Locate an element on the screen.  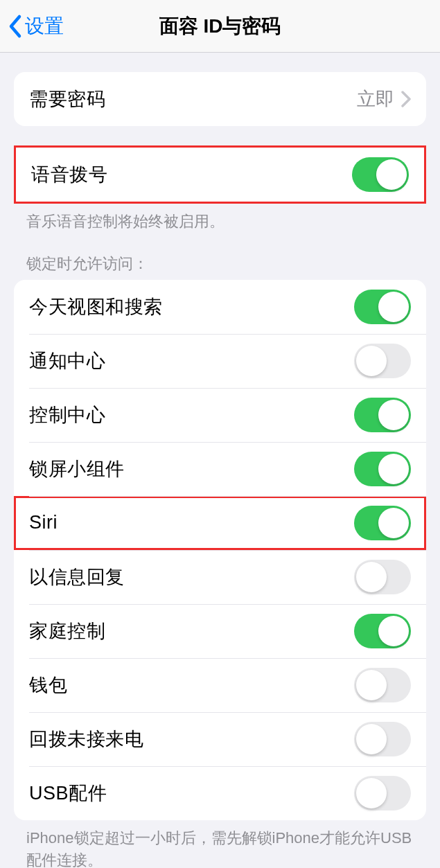
chevron-right-icon is located at coordinates (406, 99).